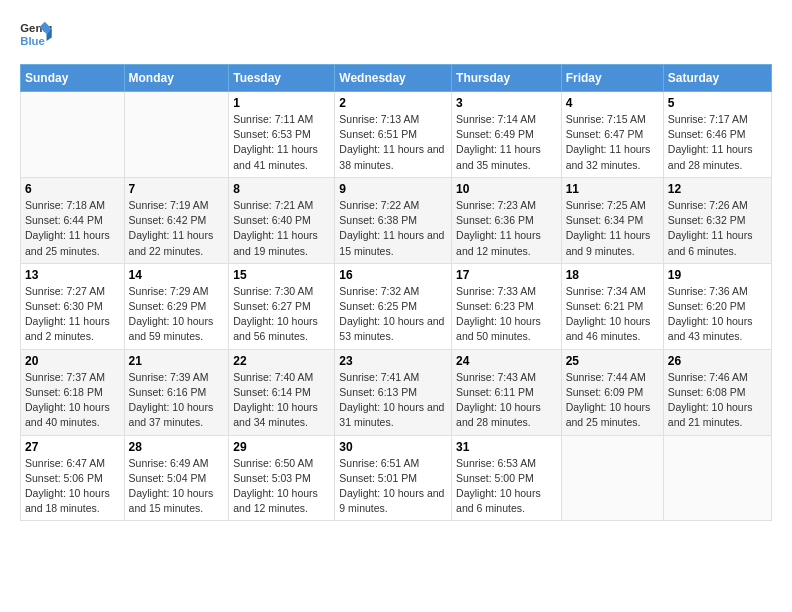  What do you see at coordinates (717, 220) in the screenshot?
I see `day-cell: 12Sunrise: 7:26 AM Sunset: 6:32 PM Dayli…` at bounding box center [717, 220].